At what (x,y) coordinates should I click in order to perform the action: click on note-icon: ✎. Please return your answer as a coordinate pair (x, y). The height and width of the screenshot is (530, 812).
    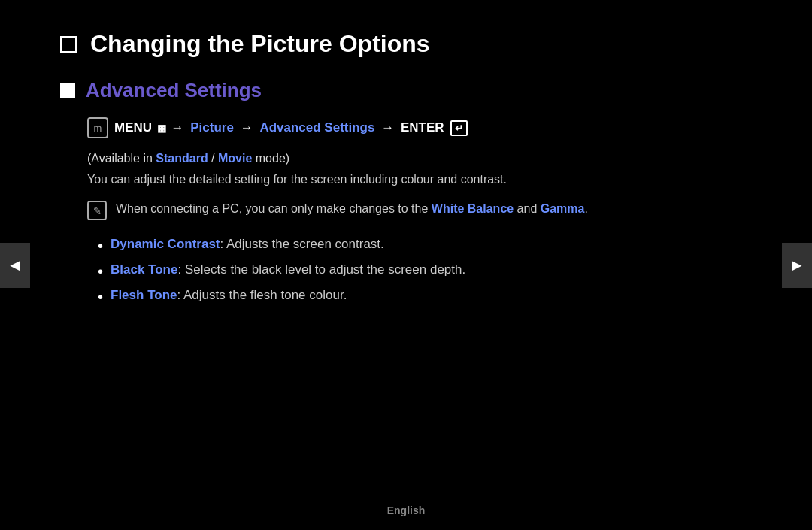
    Looking at the image, I should click on (97, 210).